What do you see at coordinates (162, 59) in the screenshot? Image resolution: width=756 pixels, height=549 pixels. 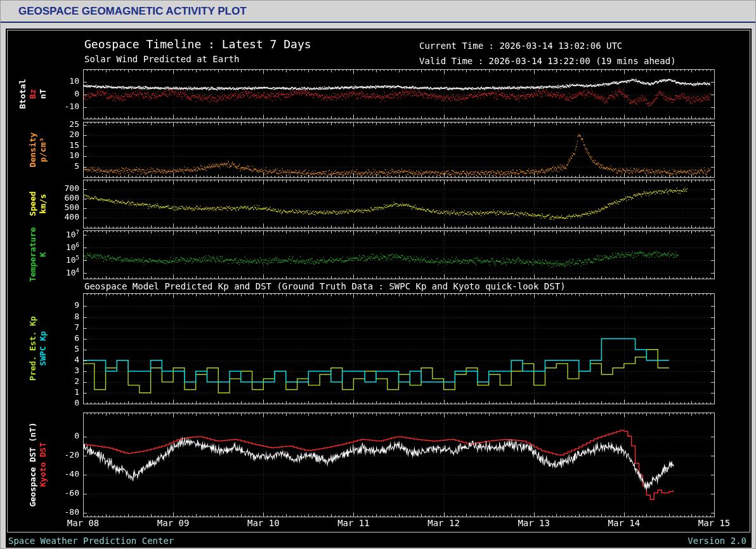 I see `solar-wind-subtitle: Solar Wind Predicted at Earth` at bounding box center [162, 59].